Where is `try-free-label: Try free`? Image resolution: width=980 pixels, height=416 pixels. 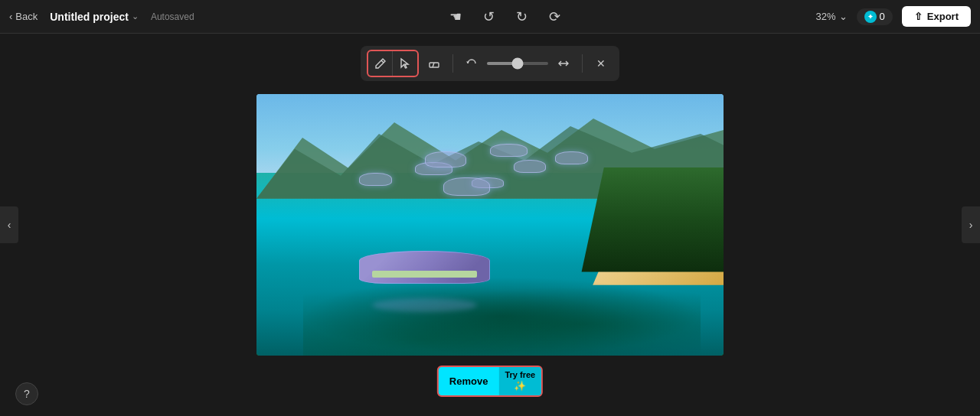 try-free-label: Try free is located at coordinates (520, 375).